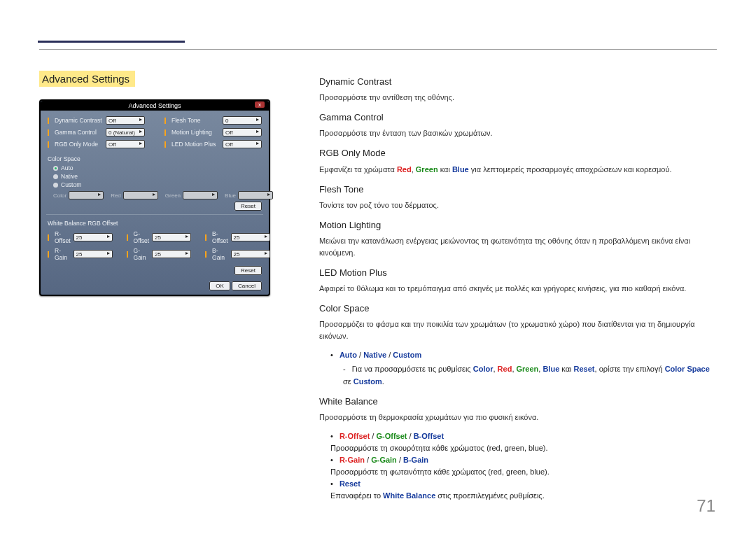 The height and width of the screenshot is (534, 756). What do you see at coordinates (518, 247) in the screenshot?
I see `text-motion-lighting: Μειώνει την κατανάλωση ενέργειας μειώνον…` at bounding box center [518, 247].